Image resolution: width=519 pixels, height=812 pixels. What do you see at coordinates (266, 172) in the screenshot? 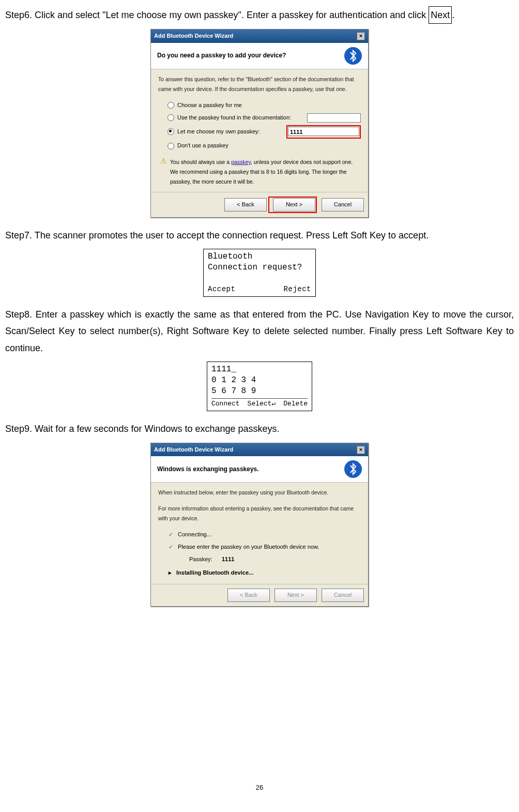
I see `wizard-tip: You should always use a passkey, unless …` at bounding box center [266, 172].